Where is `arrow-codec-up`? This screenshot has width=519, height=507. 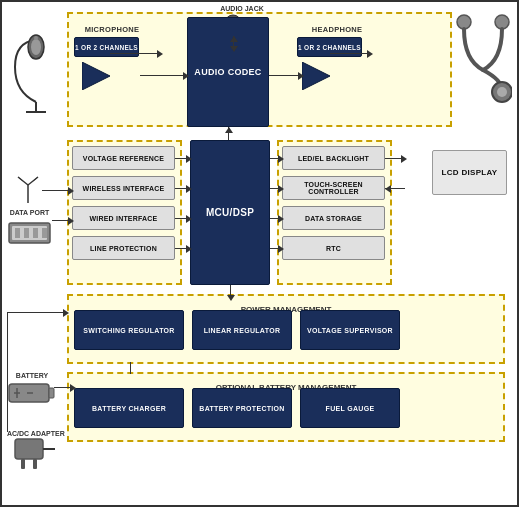
arrow-codec-up is located at coordinates (234, 39).